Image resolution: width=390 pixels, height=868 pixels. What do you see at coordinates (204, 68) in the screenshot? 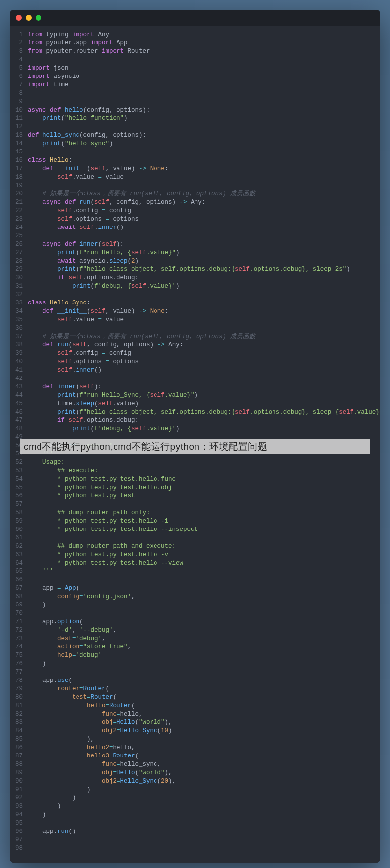
I see `code-line: import json` at bounding box center [204, 68].